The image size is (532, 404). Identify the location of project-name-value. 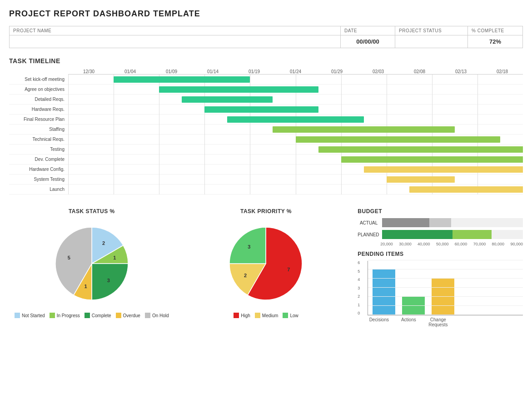
(175, 42).